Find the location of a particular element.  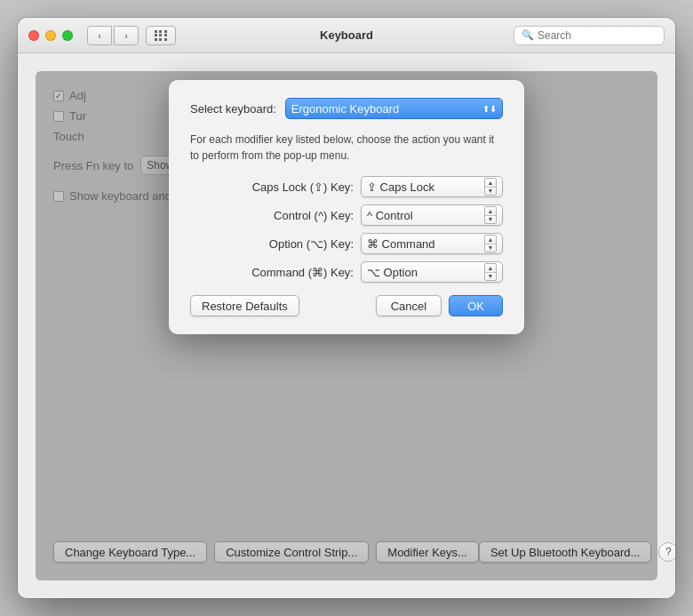

grid-view-button is located at coordinates (161, 36).